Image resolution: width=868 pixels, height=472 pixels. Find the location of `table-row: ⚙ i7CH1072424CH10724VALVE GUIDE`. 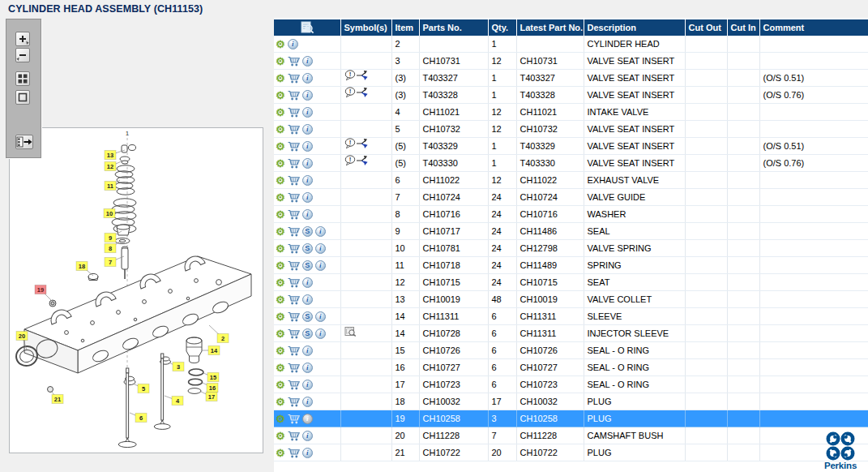

table-row: ⚙ i7CH1072424CH10724VALVE GUIDE is located at coordinates (571, 198).